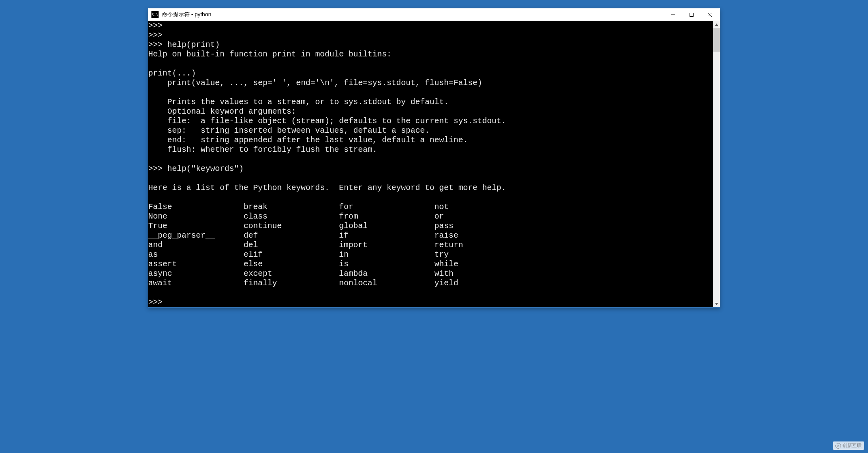 This screenshot has height=453, width=868. I want to click on vertical-scrollbar, so click(716, 164).